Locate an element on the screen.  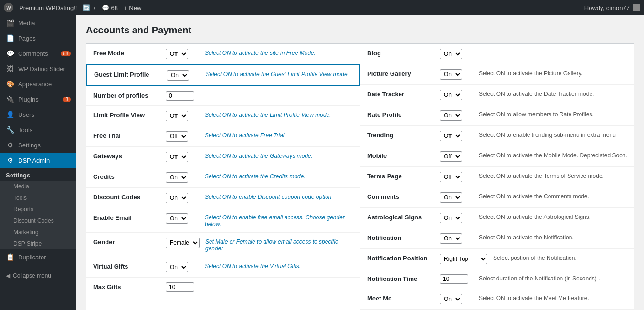
setting-control-gateways: OffOn is located at coordinates (182, 157).